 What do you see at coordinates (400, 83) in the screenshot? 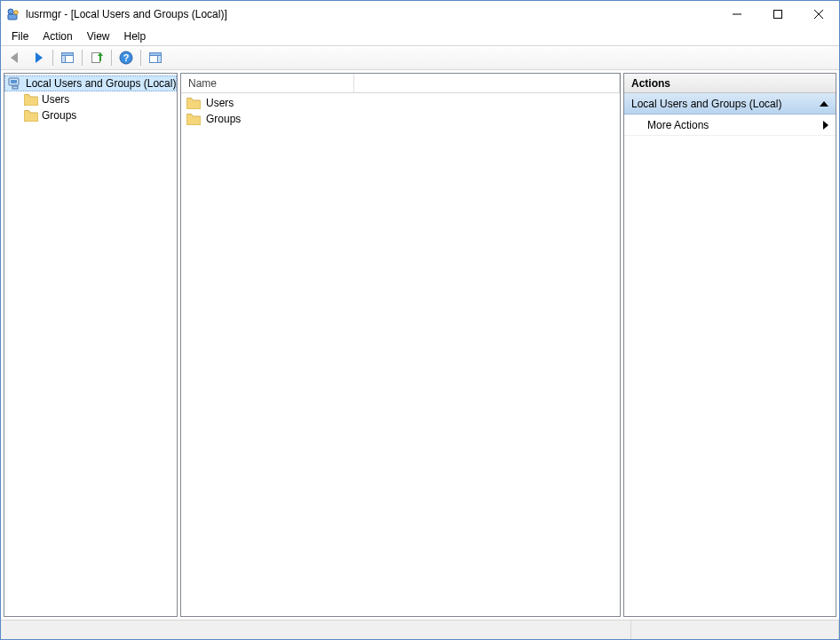
I see `list-header: Name` at bounding box center [400, 83].